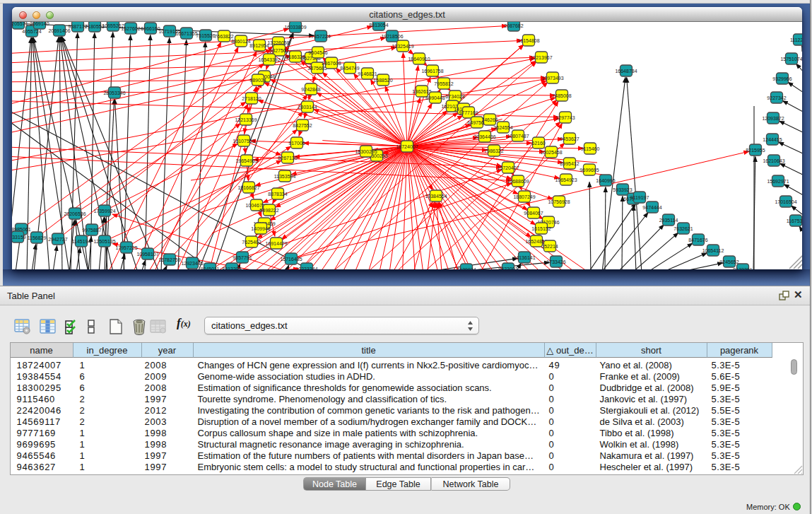  I want to click on svg-text: 252214, so click(550, 246).